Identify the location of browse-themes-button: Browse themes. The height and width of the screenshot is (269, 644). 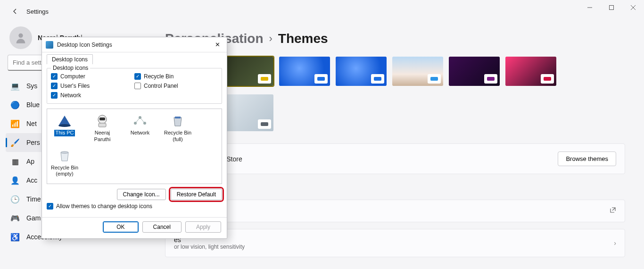
(587, 159).